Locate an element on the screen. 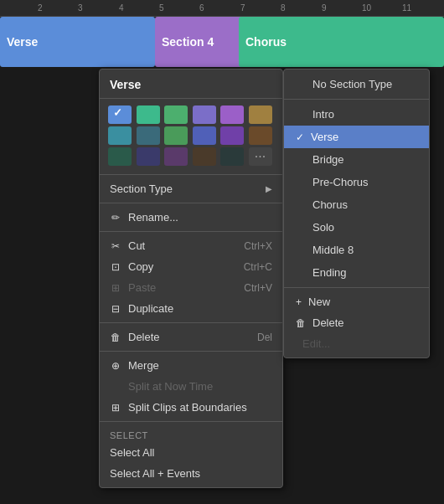 The width and height of the screenshot is (444, 504). submenu-solo: Solo is located at coordinates (357, 228).